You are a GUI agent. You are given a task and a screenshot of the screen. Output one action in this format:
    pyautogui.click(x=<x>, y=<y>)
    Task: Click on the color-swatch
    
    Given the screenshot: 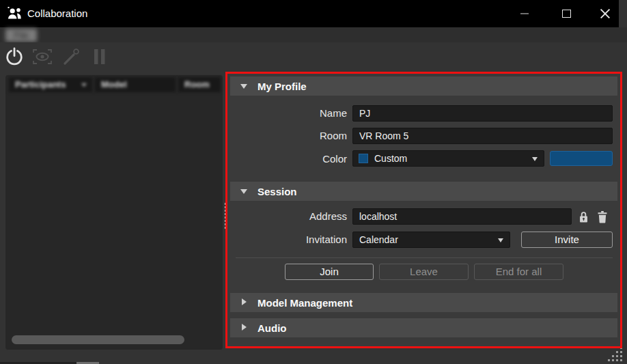 What is the action you would take?
    pyautogui.click(x=363, y=158)
    